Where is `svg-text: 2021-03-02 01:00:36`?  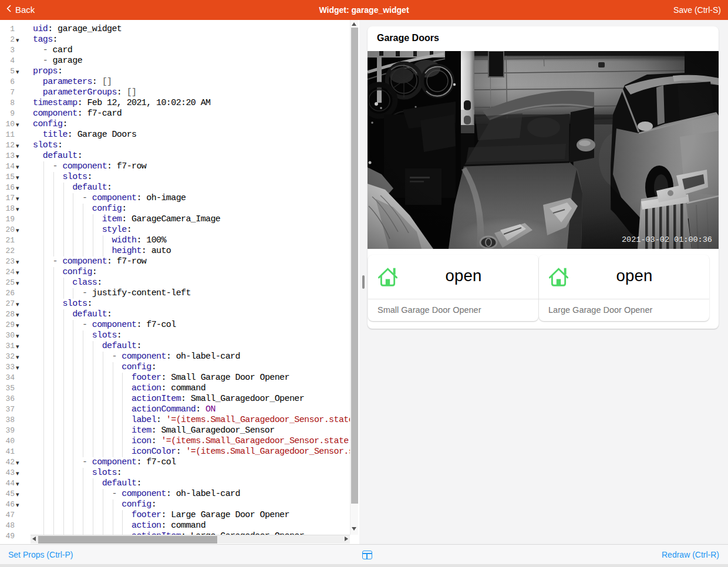 svg-text: 2021-03-02 01:00:36 is located at coordinates (667, 239).